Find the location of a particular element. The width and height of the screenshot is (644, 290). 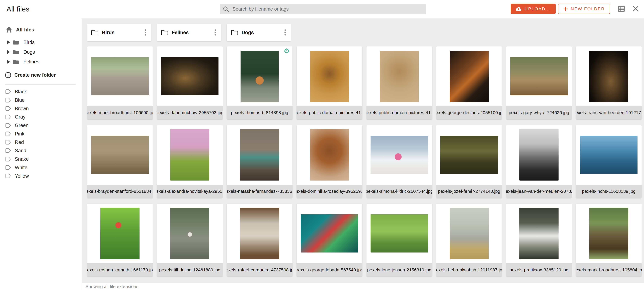

list-view-icon is located at coordinates (622, 9).